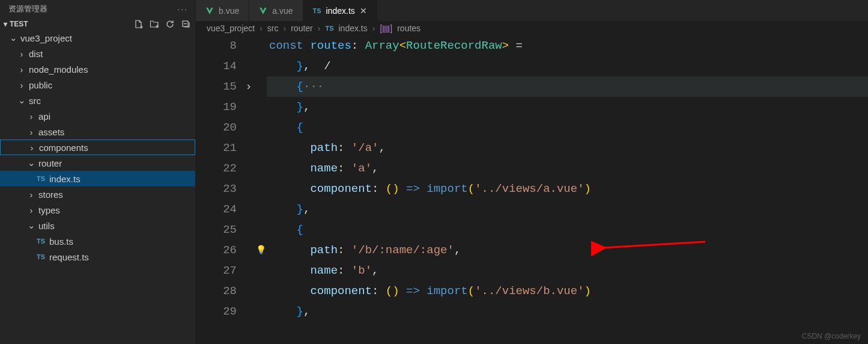  I want to click on tree-folder: ⌄utils, so click(97, 226).